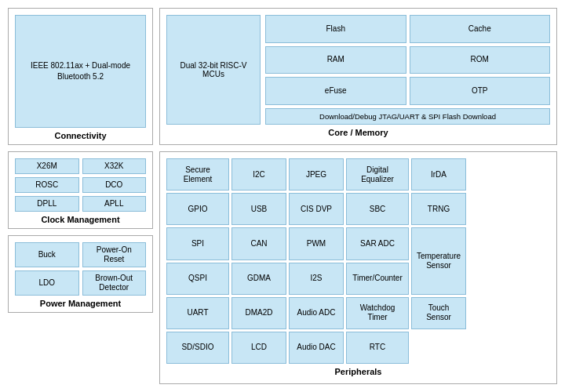 Image resolution: width=565 pixels, height=392 pixels. What do you see at coordinates (377, 174) in the screenshot?
I see `digital-eq-cell: Digital Equalizer` at bounding box center [377, 174].